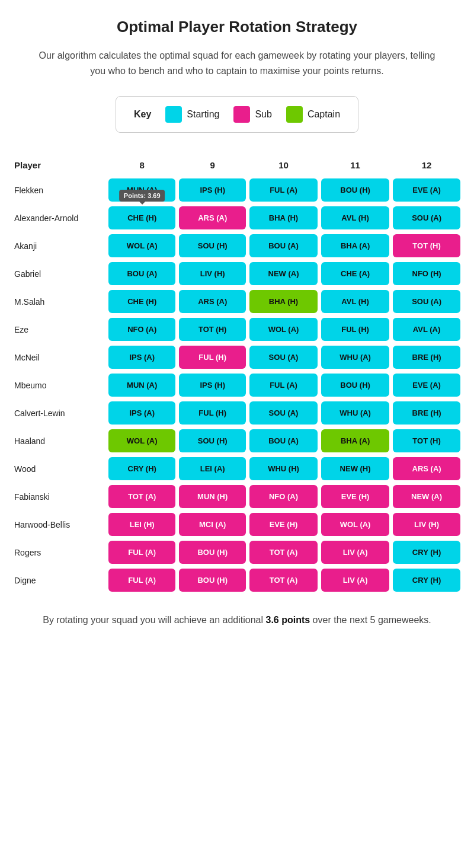  I want to click on fixture-cell: MUN (H), so click(212, 497).